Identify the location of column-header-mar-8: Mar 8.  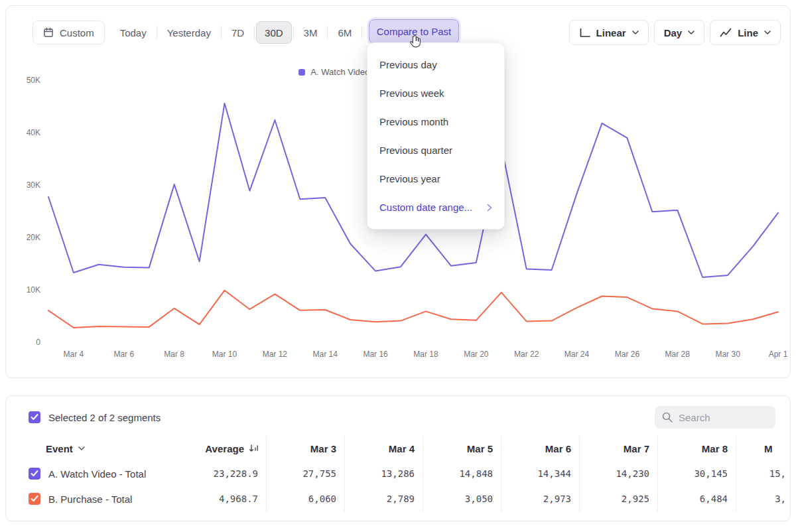
(696, 448).